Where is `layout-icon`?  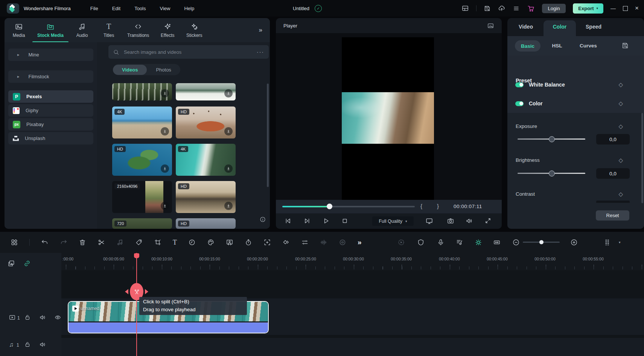 layout-icon is located at coordinates (465, 8).